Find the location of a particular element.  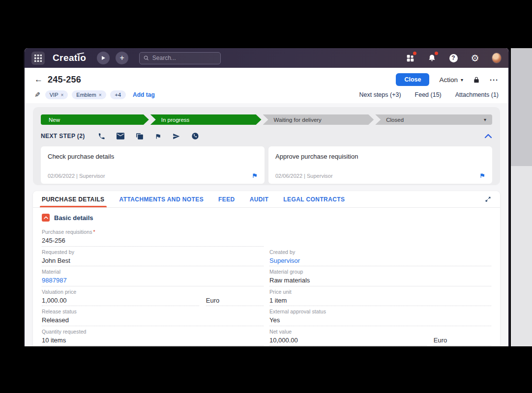

whatsapp-icon is located at coordinates (195, 136).